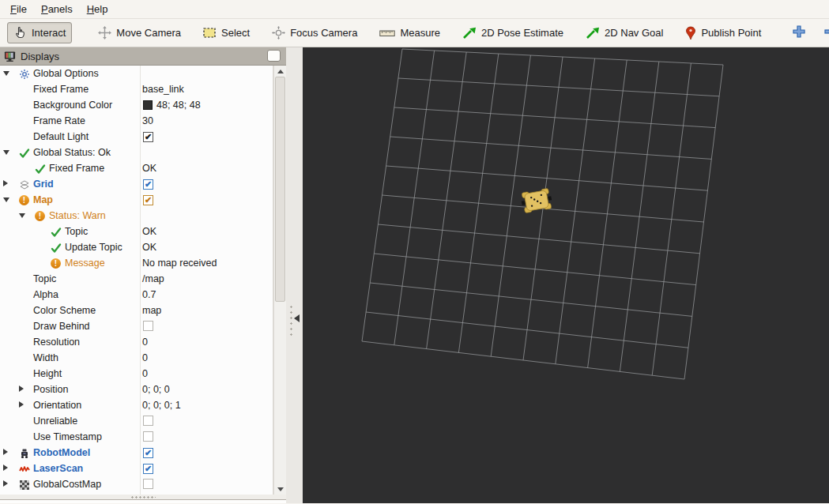 The image size is (829, 504). Describe the element at coordinates (207, 247) in the screenshot. I see `property-value: OK` at that location.